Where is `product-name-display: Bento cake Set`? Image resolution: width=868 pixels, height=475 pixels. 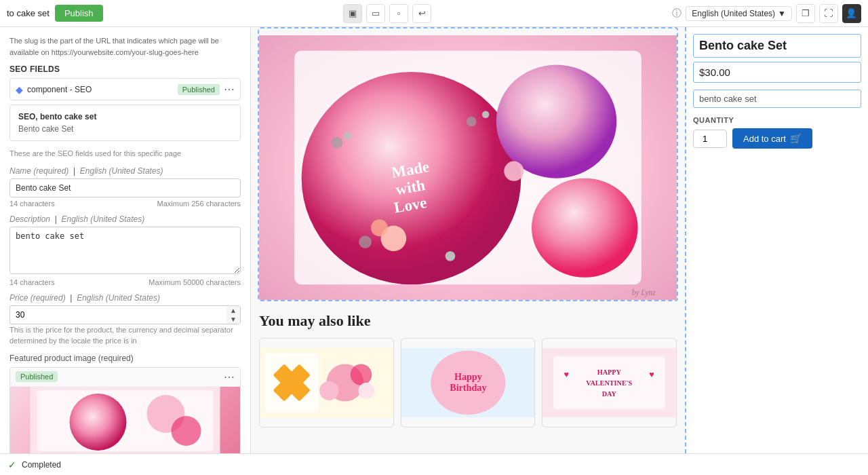
product-name-display: Bento cake Set is located at coordinates (777, 46).